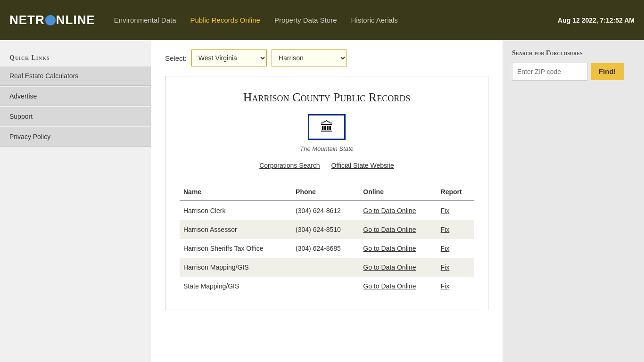 Image resolution: width=644 pixels, height=362 pixels. Describe the element at coordinates (455, 192) in the screenshot. I see `col-report: Report` at that location.